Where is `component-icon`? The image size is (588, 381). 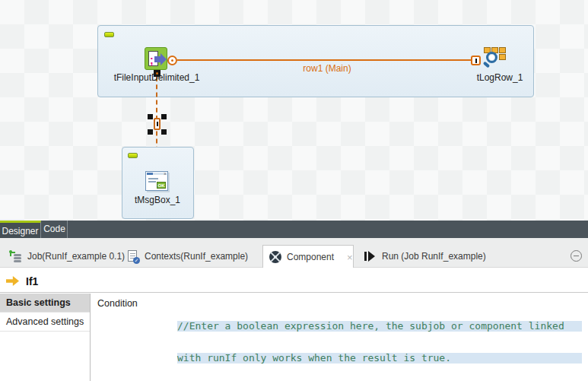
component-icon is located at coordinates (275, 257).